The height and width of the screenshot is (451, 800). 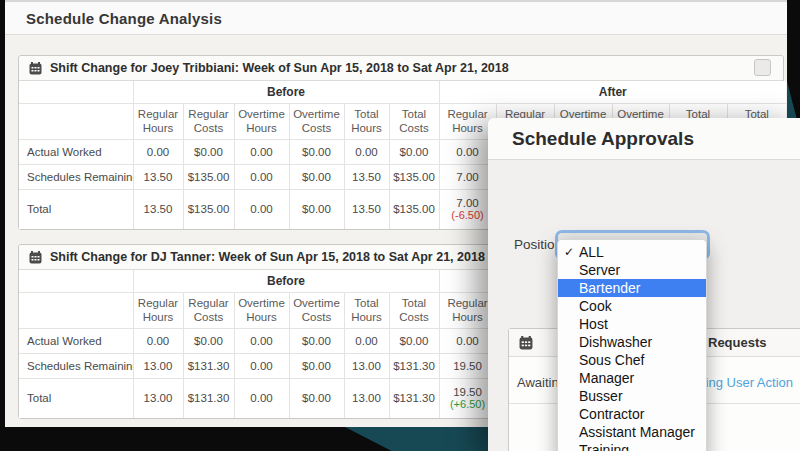 What do you see at coordinates (632, 342) in the screenshot?
I see `dropdown-item-dishwasher: Dishwasher` at bounding box center [632, 342].